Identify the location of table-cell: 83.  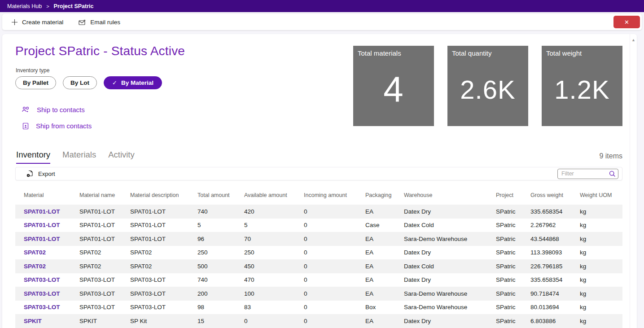
(274, 307).